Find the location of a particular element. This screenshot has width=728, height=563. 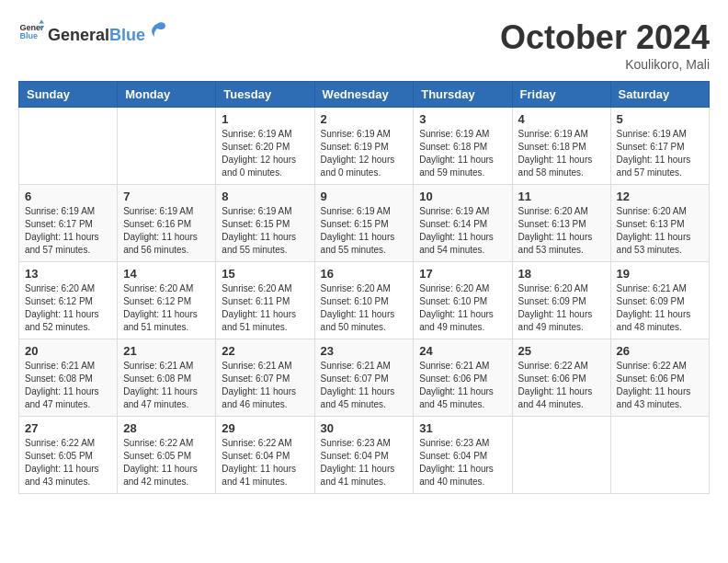

title-section: October 2024 Koulikoro, Mali is located at coordinates (605, 45).